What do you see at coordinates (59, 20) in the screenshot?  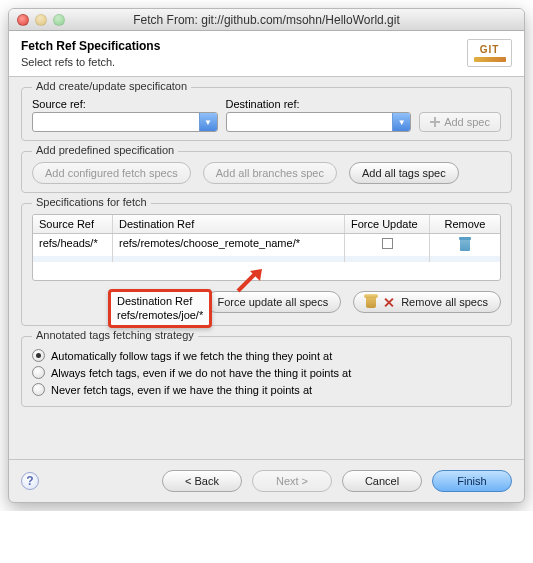 I see `zoom-icon` at bounding box center [59, 20].